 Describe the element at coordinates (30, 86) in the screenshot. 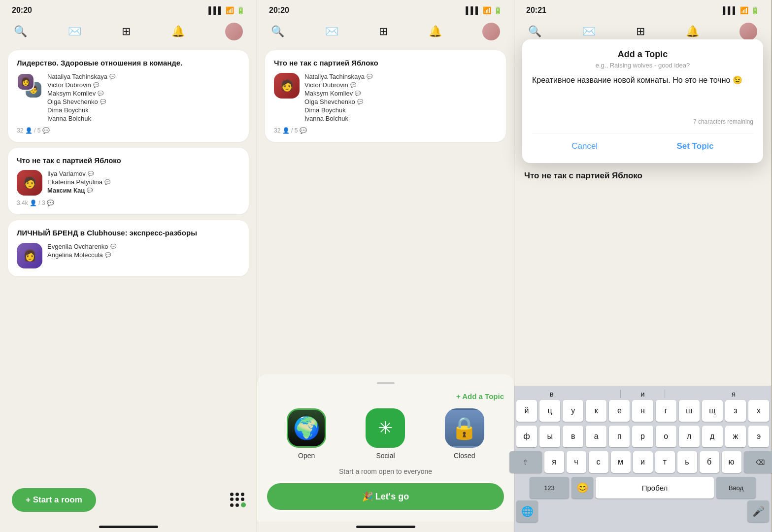

I see `avatar-group-1: 👩 👨` at that location.